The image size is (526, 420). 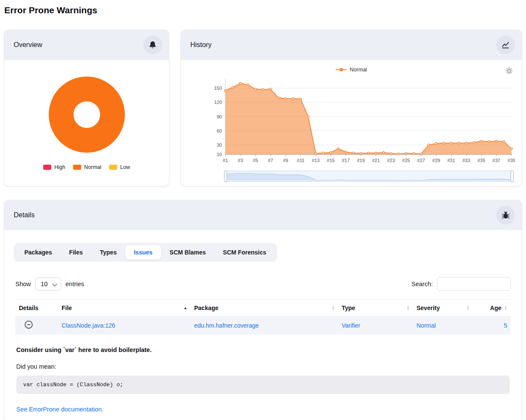 What do you see at coordinates (505, 45) in the screenshot?
I see `line-chart-icon` at bounding box center [505, 45].